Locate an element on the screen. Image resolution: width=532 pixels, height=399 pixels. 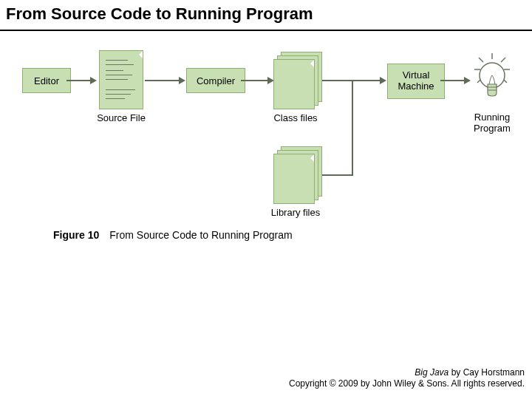
arrowhead-to-vm is located at coordinates (383, 81).